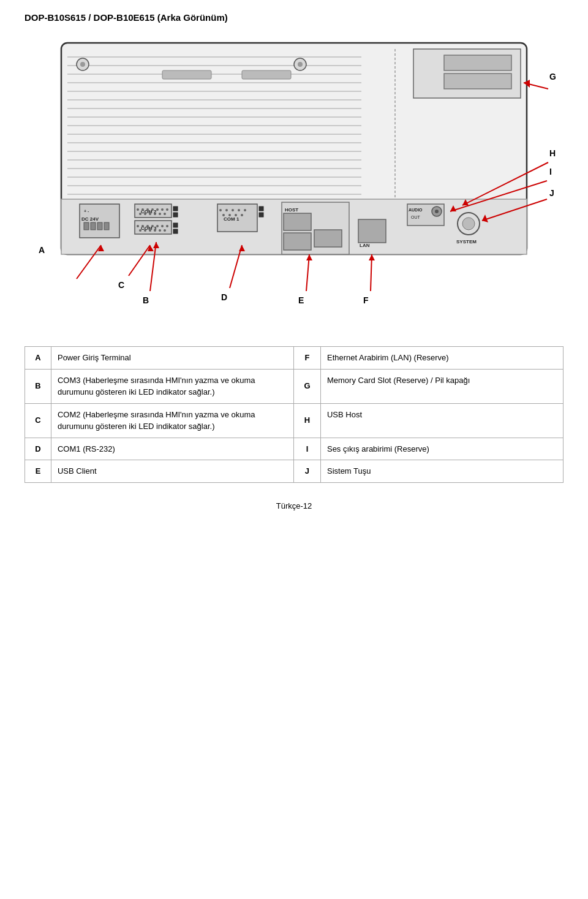  What do you see at coordinates (232, 219) in the screenshot?
I see `svg-text: COM 1` at bounding box center [232, 219].